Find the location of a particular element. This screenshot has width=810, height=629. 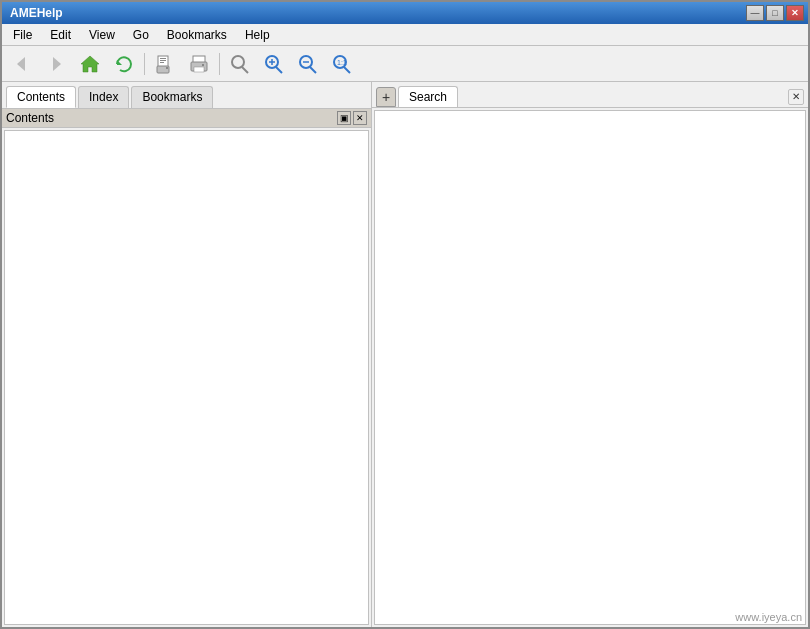

tab-contents: Contents is located at coordinates (41, 97).